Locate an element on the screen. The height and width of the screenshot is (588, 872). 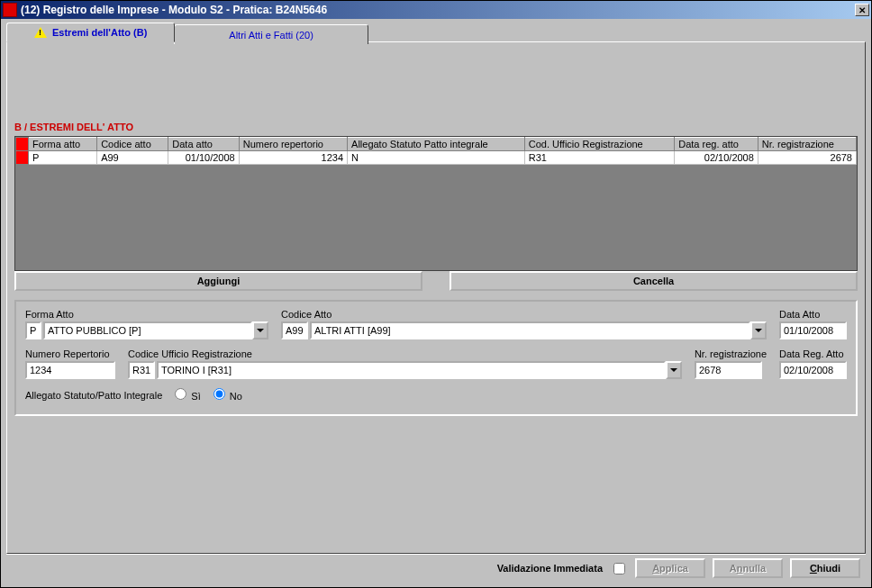
cell-codice: A99 is located at coordinates (133, 158).